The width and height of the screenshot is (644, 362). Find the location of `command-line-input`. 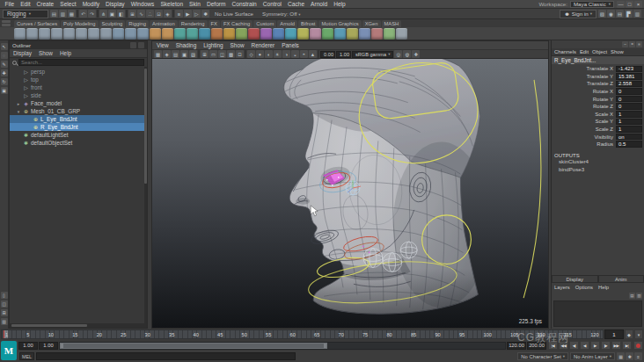

command-line-input is located at coordinates (165, 357).